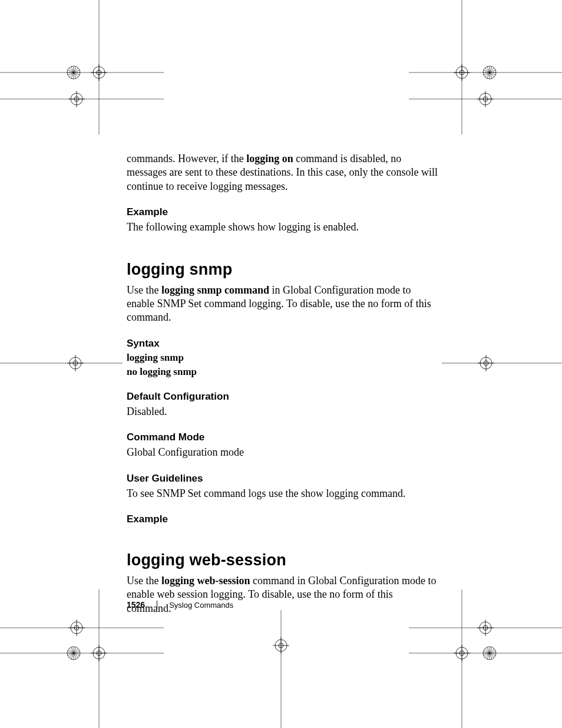 The image size is (562, 728). Describe the element at coordinates (283, 173) in the screenshot. I see `body-paragraph: commands. However, if the logging on com…` at that location.